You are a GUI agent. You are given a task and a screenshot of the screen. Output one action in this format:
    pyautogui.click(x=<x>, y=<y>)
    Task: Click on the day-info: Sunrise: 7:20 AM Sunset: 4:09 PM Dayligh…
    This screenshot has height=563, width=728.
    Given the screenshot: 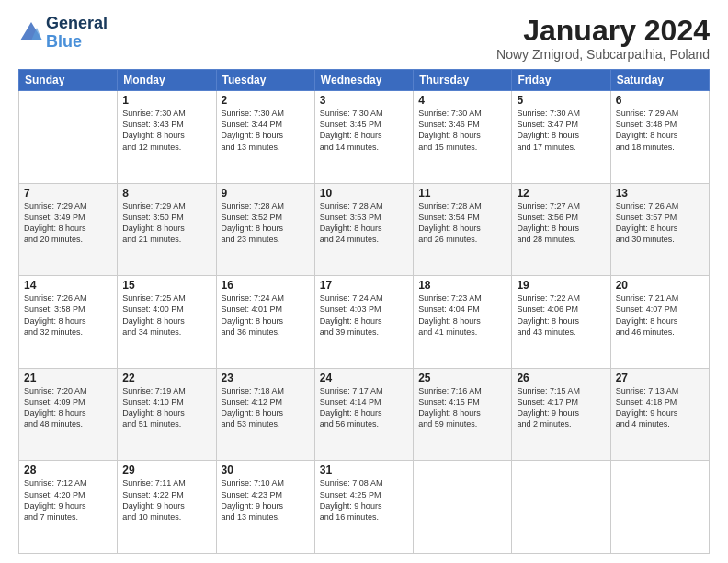 What is the action you would take?
    pyautogui.click(x=68, y=408)
    